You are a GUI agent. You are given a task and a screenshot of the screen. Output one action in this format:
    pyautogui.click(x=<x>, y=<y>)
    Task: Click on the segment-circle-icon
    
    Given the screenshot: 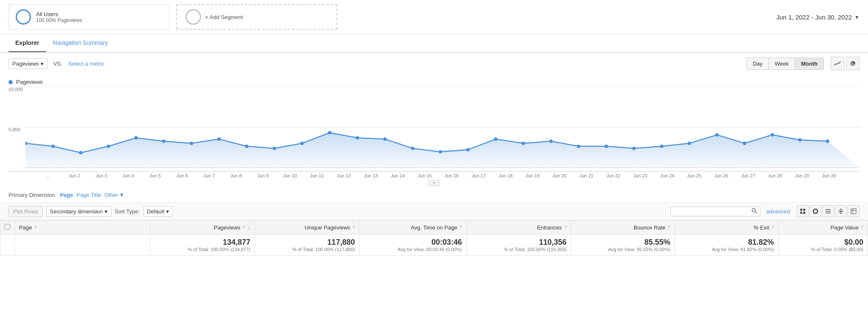 What is the action you would take?
    pyautogui.click(x=23, y=17)
    